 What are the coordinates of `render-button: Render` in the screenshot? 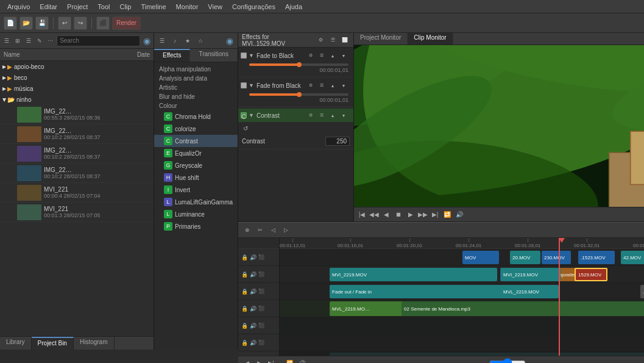 It's located at (127, 23).